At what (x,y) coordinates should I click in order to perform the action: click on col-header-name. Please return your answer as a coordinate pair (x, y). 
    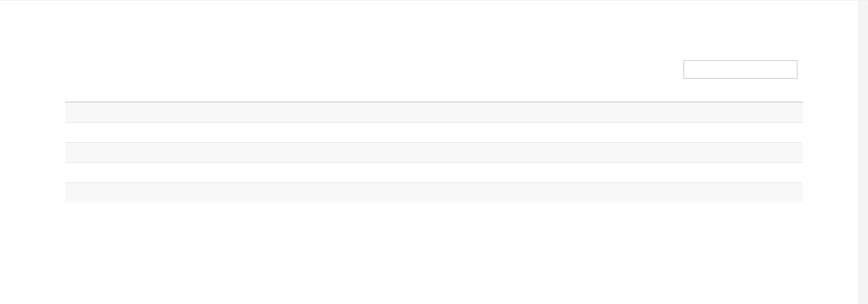
    Looking at the image, I should click on (161, 96).